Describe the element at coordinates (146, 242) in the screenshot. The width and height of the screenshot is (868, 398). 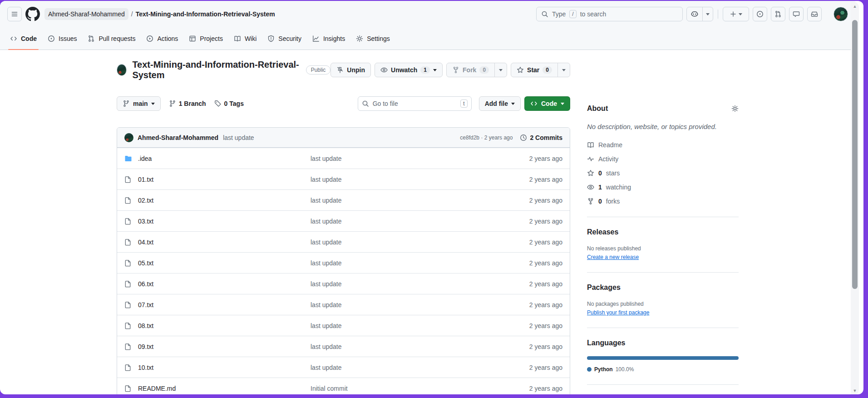
I see `file-name: 04.txt` at that location.